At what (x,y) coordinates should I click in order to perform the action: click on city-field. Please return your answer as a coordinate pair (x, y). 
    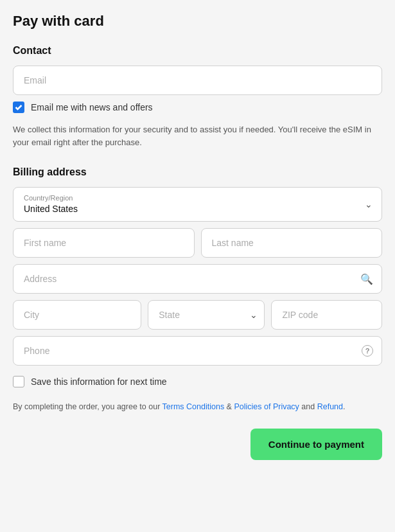
    Looking at the image, I should click on (77, 315).